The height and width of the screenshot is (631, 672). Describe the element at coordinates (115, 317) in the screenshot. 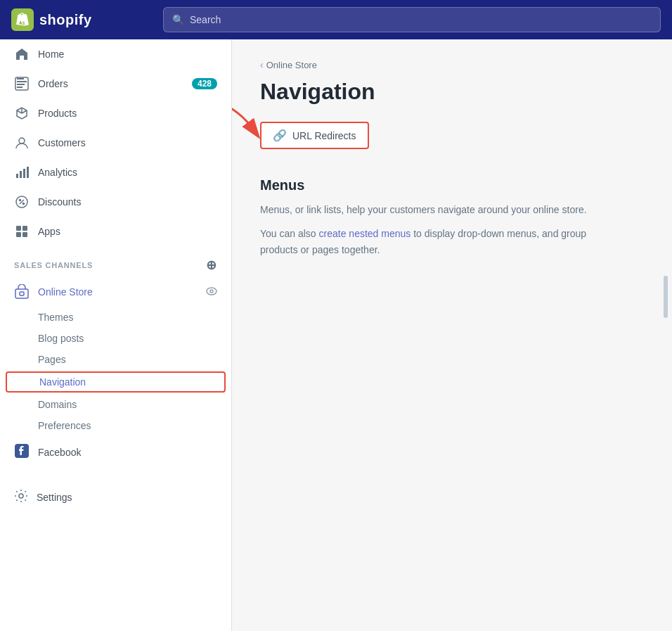

I see `sidebar-sub-item-themes: Themes` at that location.